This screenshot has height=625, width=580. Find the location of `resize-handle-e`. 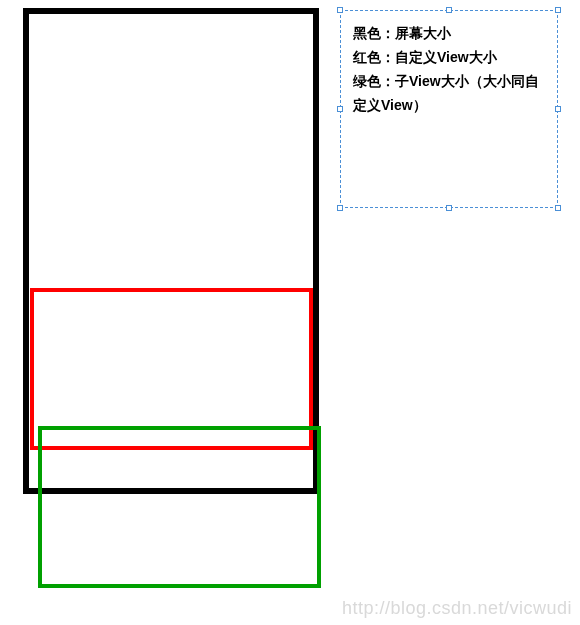

resize-handle-e is located at coordinates (558, 109).